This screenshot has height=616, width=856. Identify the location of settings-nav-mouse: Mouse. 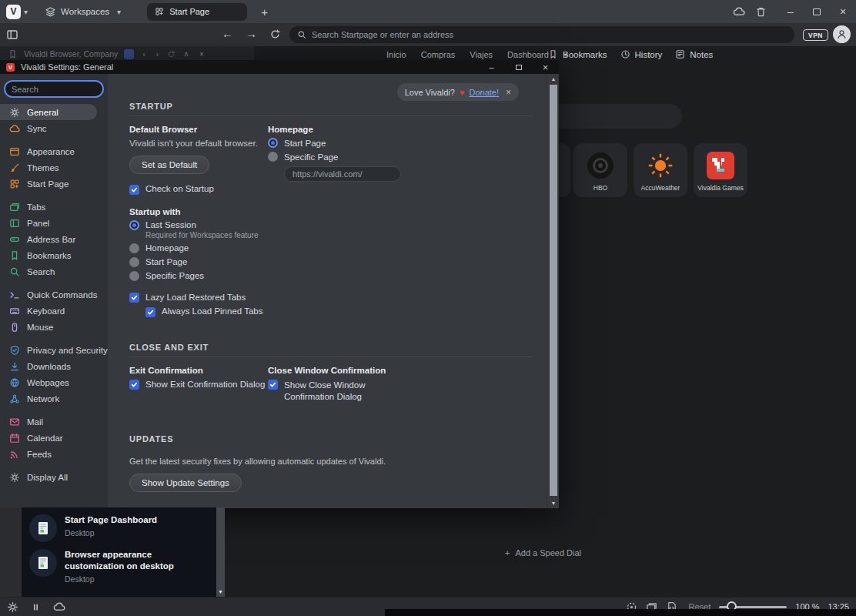
(54, 326).